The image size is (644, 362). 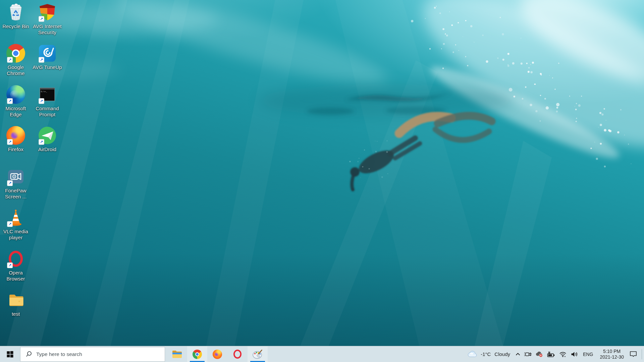 What do you see at coordinates (177, 354) in the screenshot?
I see `taskbar-app-file-explorer` at bounding box center [177, 354].